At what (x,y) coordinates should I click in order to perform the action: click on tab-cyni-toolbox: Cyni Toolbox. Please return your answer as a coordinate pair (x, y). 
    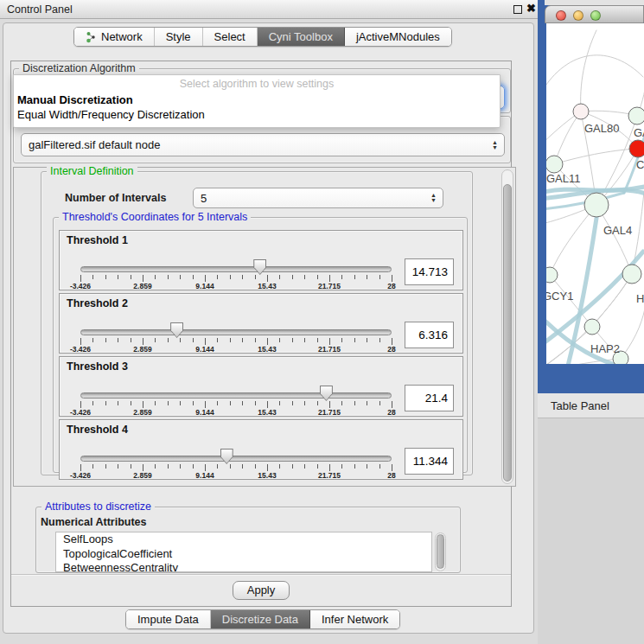
    Looking at the image, I should click on (301, 36).